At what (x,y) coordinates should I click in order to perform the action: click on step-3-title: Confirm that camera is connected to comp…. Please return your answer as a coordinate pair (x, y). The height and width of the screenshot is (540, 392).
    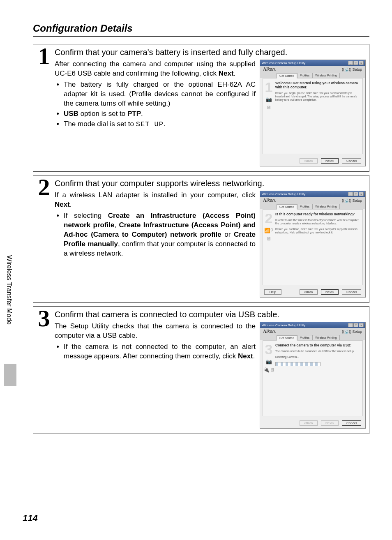
    Looking at the image, I should click on (210, 315).